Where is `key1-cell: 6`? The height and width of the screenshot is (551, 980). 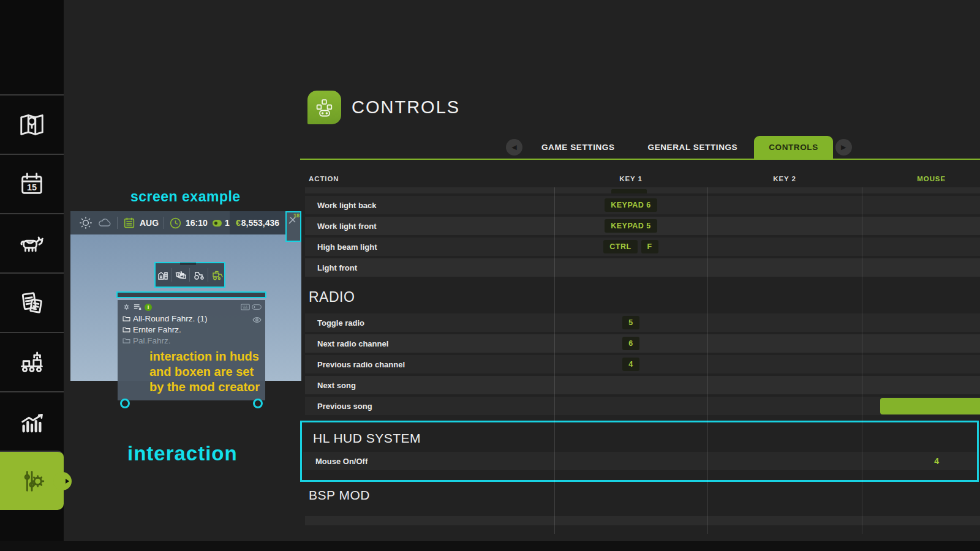 key1-cell: 6 is located at coordinates (631, 344).